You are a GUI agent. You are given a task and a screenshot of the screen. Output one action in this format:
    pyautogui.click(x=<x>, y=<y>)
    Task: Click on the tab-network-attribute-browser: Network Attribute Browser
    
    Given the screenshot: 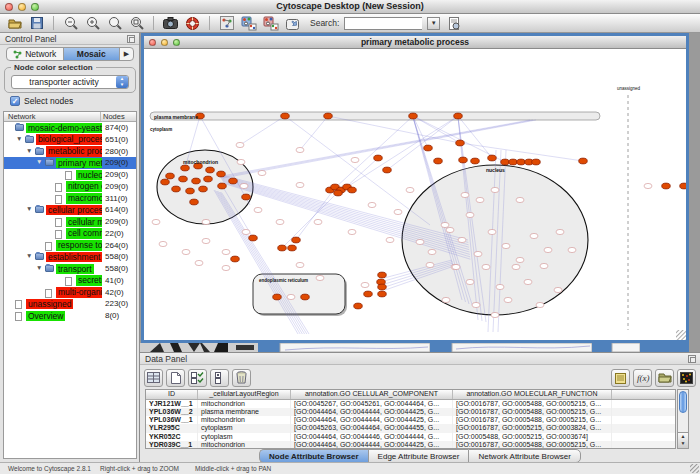 What is the action you would take?
    pyautogui.click(x=524, y=456)
    